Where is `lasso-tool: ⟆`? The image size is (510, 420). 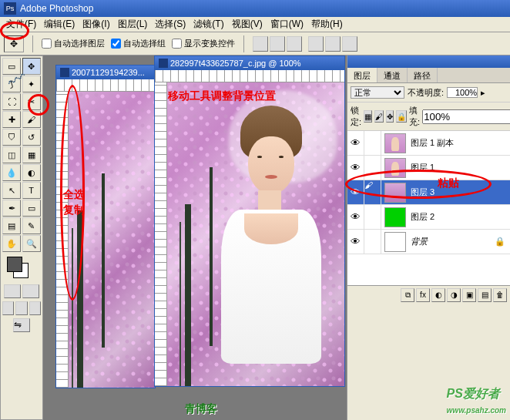
lasso-tool: ⟆ is located at coordinates (12, 84).